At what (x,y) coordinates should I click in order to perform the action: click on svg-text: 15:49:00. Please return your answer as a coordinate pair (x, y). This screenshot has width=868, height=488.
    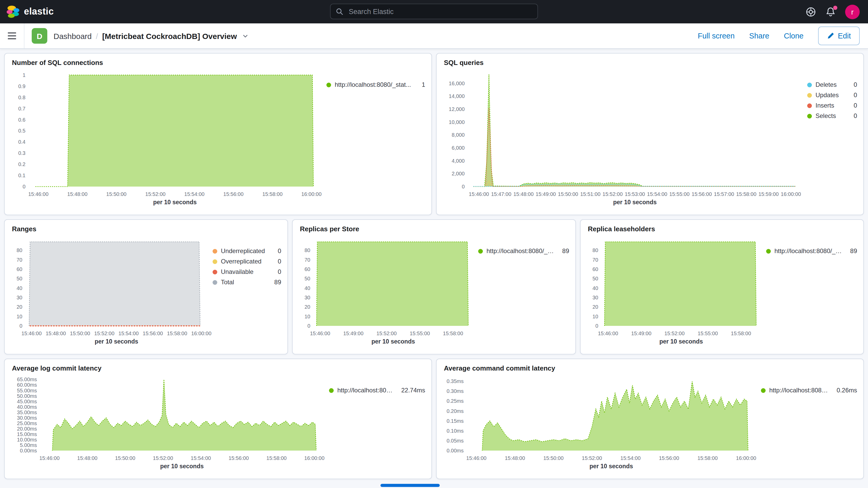
    Looking at the image, I should click on (546, 194).